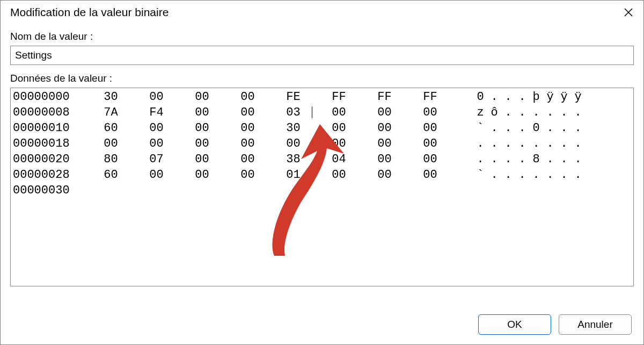 The width and height of the screenshot is (644, 345). What do you see at coordinates (270, 113) in the screenshot?
I see `hex-bytes: 7AF4000003000000` at bounding box center [270, 113].